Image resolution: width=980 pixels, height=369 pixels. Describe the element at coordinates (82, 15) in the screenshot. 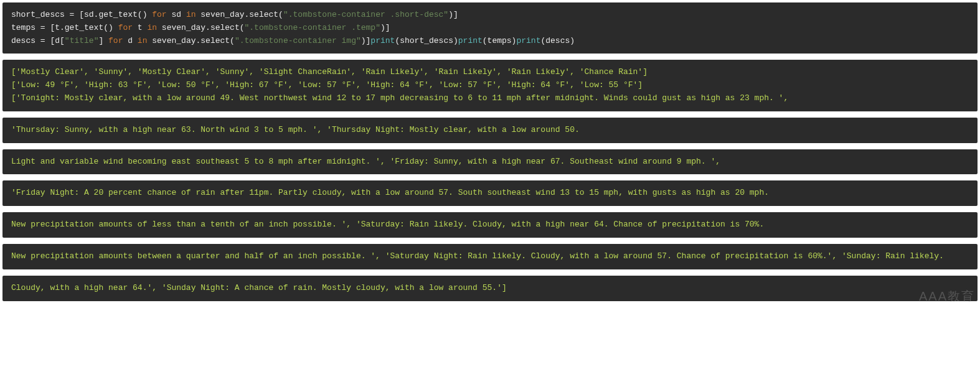

I see `code-text: short_descs = [sd.get_text()` at that location.